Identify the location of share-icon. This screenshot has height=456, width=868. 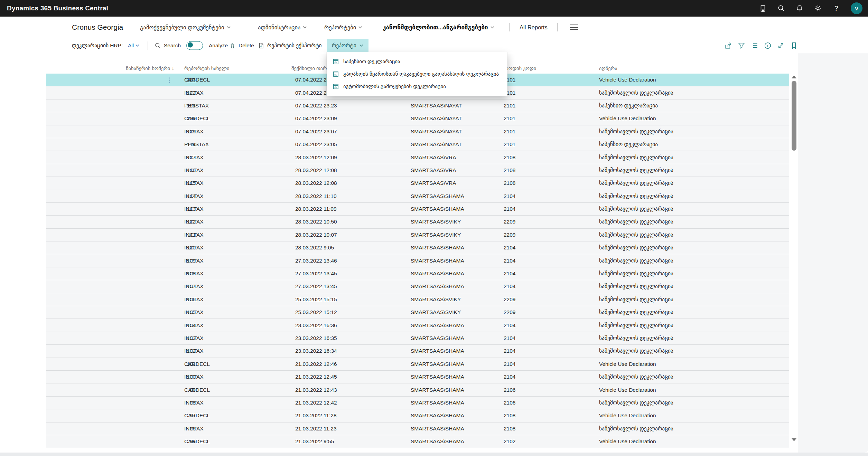
(728, 46).